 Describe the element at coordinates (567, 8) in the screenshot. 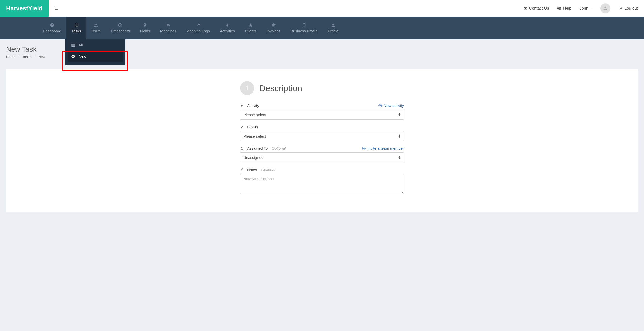

I see `help-label: Help` at that location.